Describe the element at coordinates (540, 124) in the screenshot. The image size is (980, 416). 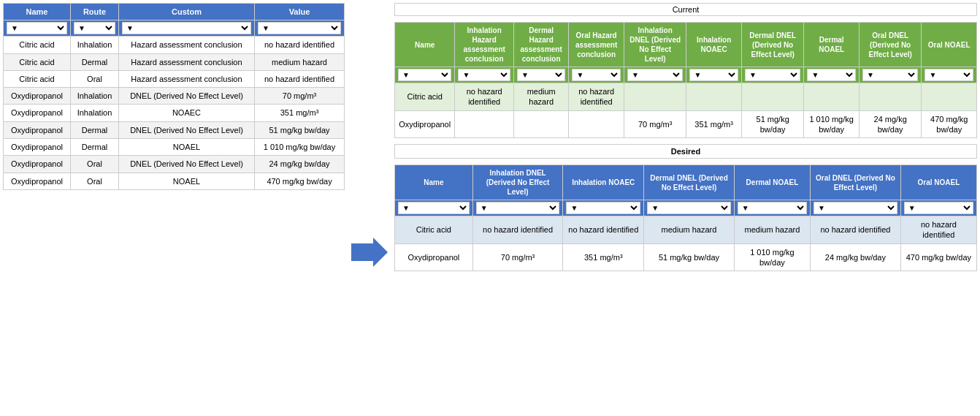
I see `cell-dermal-hazard` at that location.